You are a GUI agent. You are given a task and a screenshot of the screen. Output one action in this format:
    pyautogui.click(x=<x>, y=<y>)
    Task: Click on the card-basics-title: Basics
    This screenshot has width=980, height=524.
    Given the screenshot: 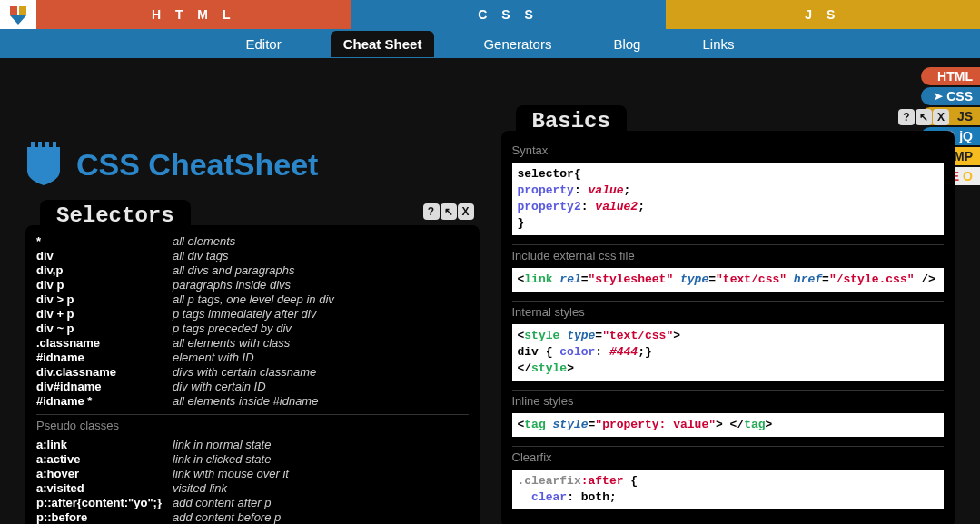 What is the action you would take?
    pyautogui.click(x=571, y=122)
    